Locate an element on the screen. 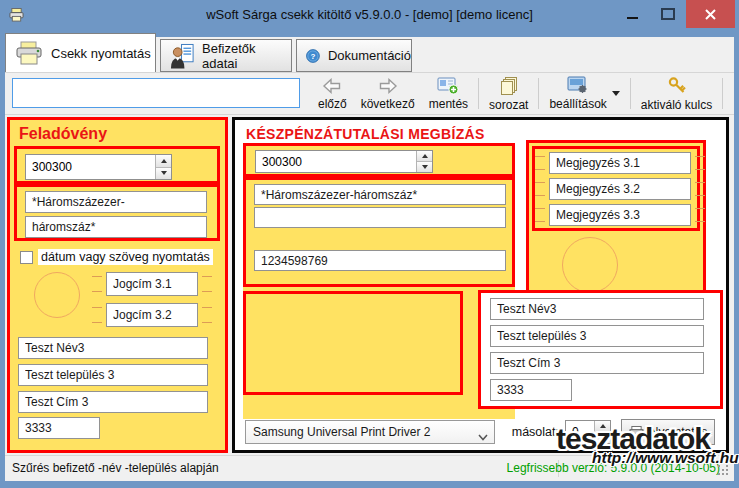  copies-label: másolat: is located at coordinates (530, 432).